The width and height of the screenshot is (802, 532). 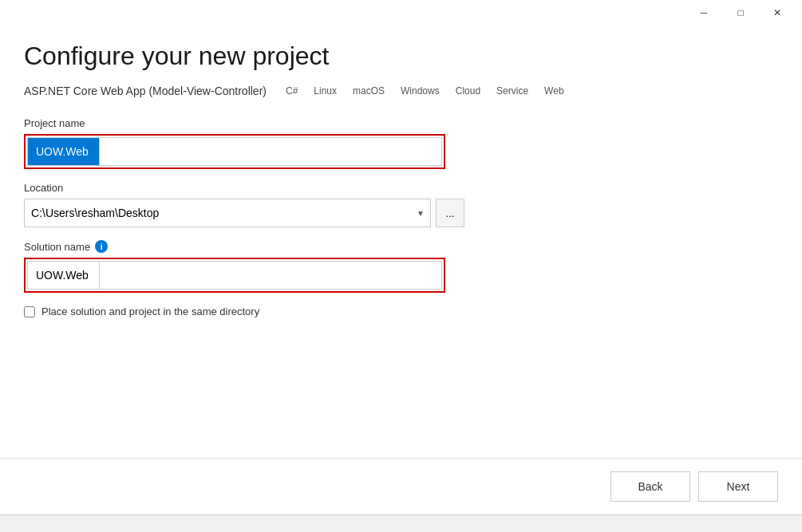 I want to click on tag-linux: Linux, so click(x=326, y=91).